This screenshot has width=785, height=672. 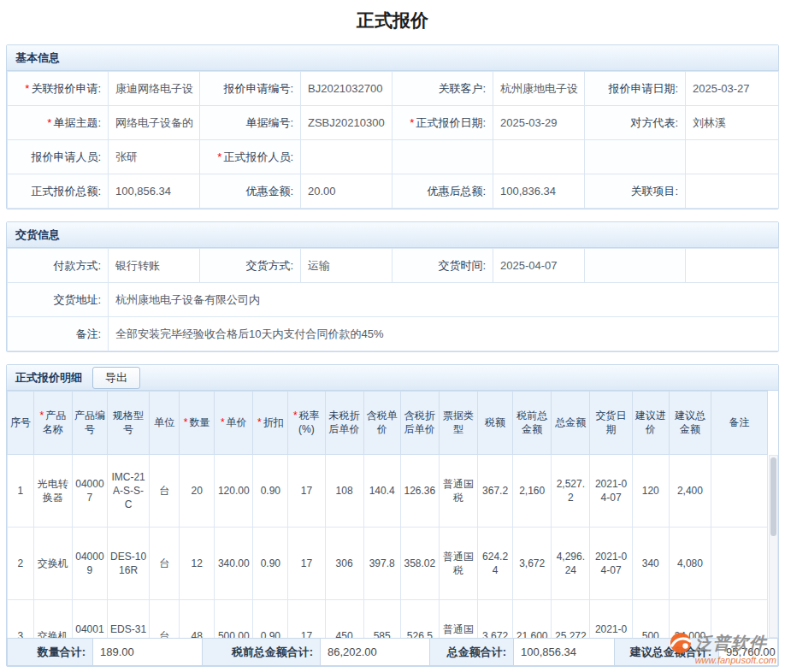 I want to click on table-cell: 25,272, so click(x=571, y=619).